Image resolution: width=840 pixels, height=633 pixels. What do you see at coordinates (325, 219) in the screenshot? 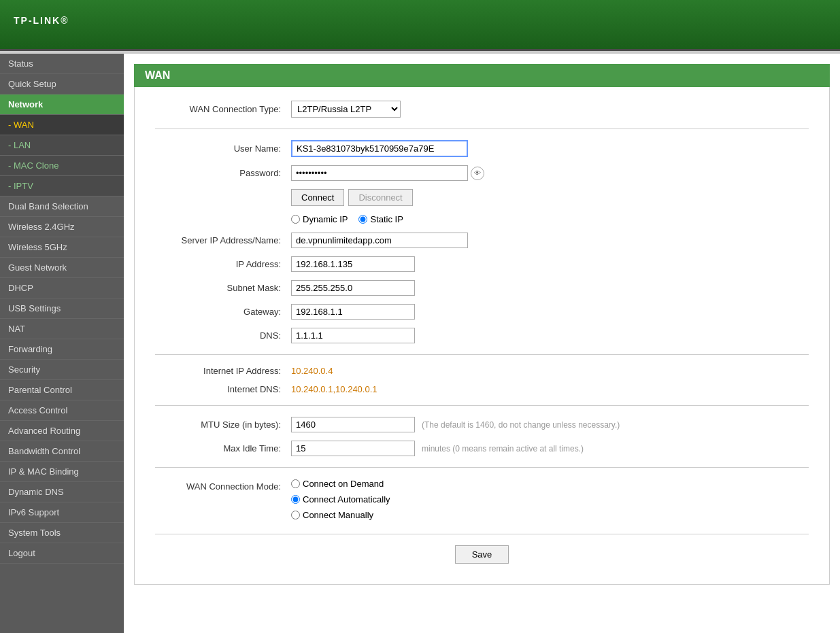
I see `dynamic-ip-label: Dynamic IP` at bounding box center [325, 219].